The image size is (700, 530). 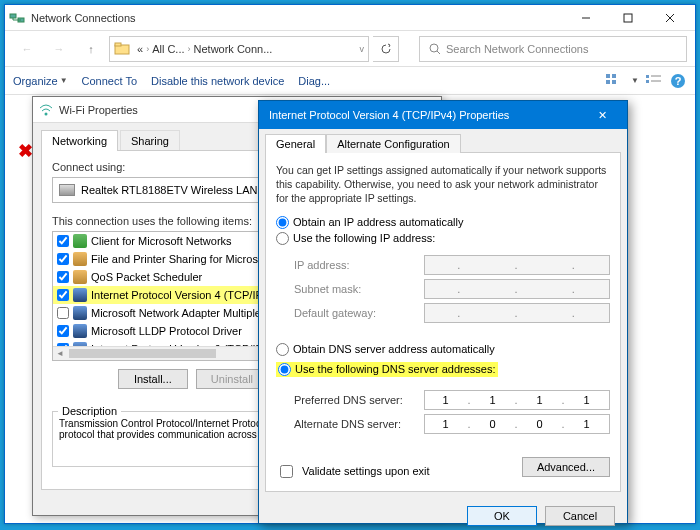 I want to click on close-button, so click(x=670, y=18).